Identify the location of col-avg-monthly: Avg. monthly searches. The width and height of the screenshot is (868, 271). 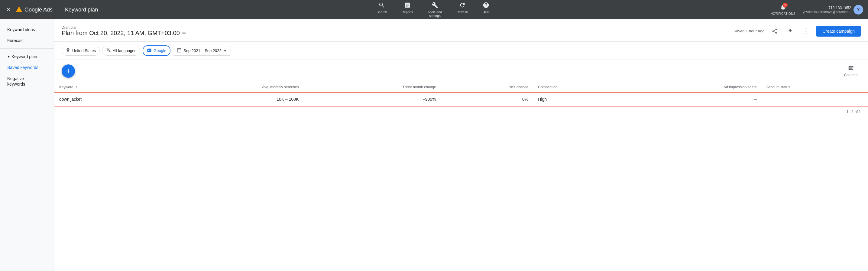
(230, 87).